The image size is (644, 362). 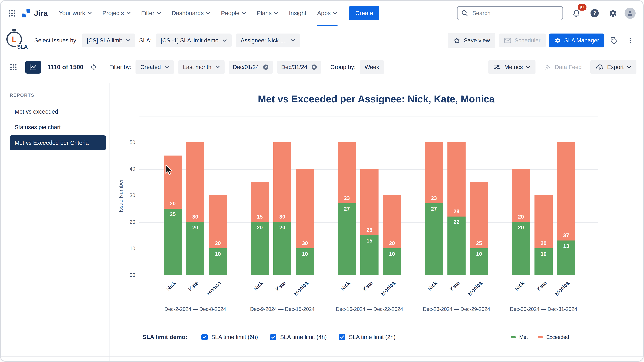 What do you see at coordinates (472, 40) in the screenshot?
I see `save-view-button: Save view` at bounding box center [472, 40].